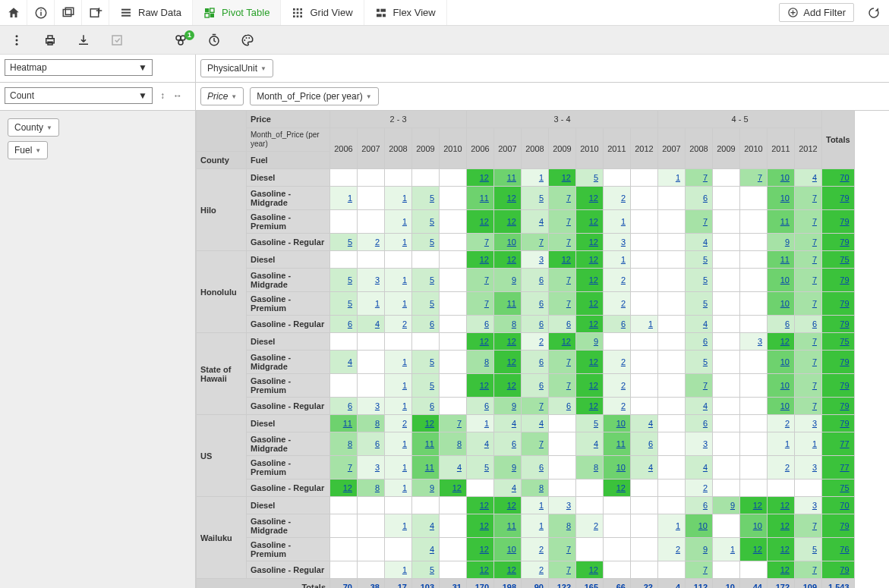 This screenshot has width=889, height=588. Describe the element at coordinates (508, 407) in the screenshot. I see `value-cell: 9` at that location.